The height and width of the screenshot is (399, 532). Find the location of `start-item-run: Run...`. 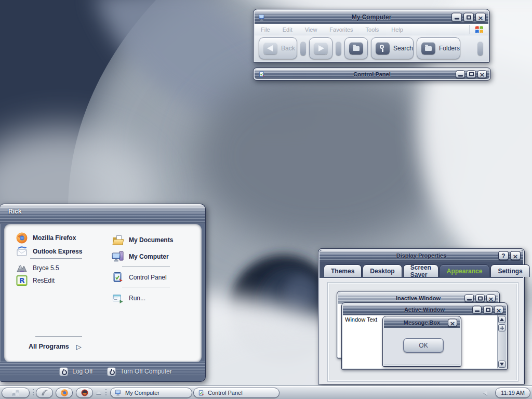

start-item-run: Run... is located at coordinates (157, 298).